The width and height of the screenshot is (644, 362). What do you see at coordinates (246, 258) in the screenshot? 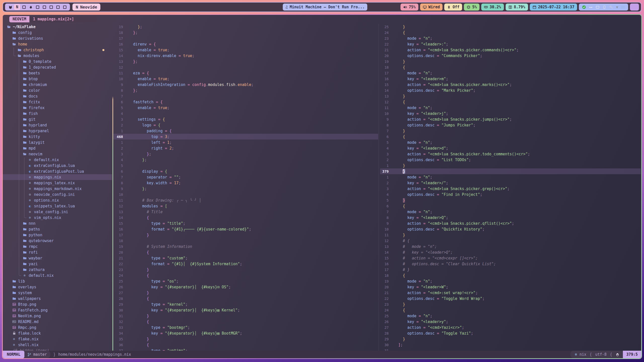
I see `left-line-21: 21 type = "custom";` at bounding box center [246, 258].